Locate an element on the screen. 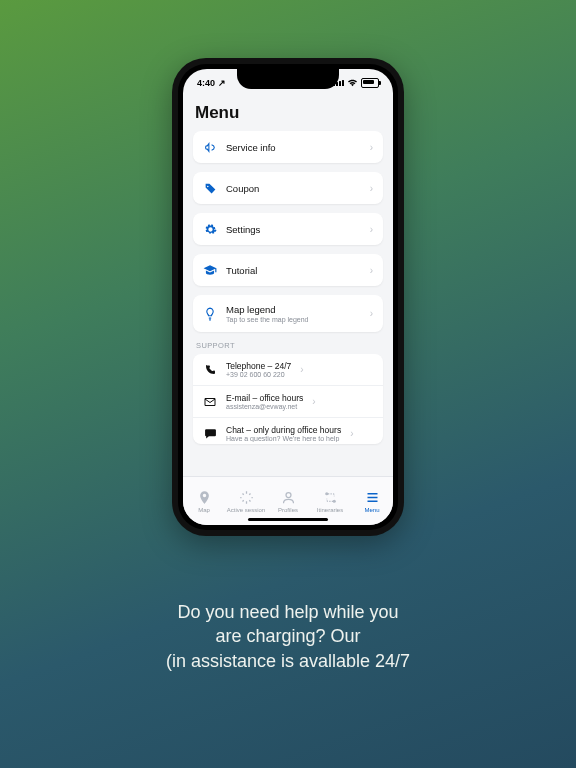  wifi-icon is located at coordinates (352, 83).